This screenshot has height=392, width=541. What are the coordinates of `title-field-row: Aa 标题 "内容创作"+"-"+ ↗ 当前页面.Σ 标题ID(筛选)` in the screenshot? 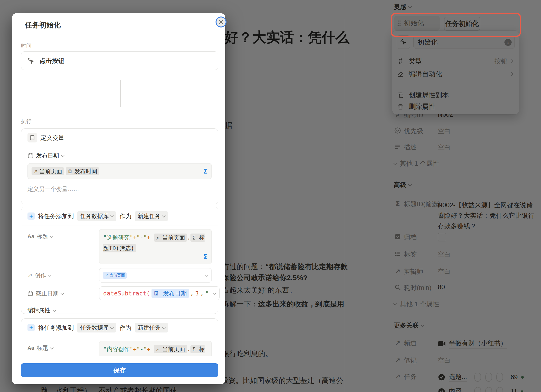 It's located at (119, 348).